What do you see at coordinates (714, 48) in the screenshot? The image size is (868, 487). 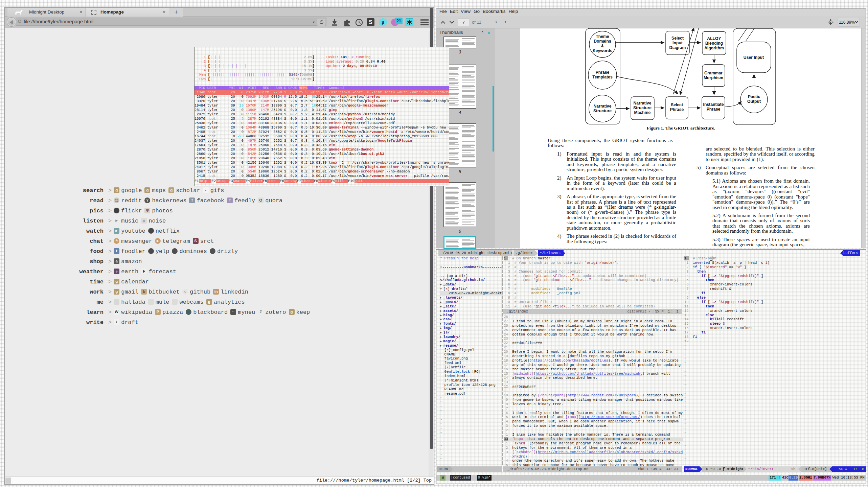 I see `svg-text: Algorithm` at bounding box center [714, 48].